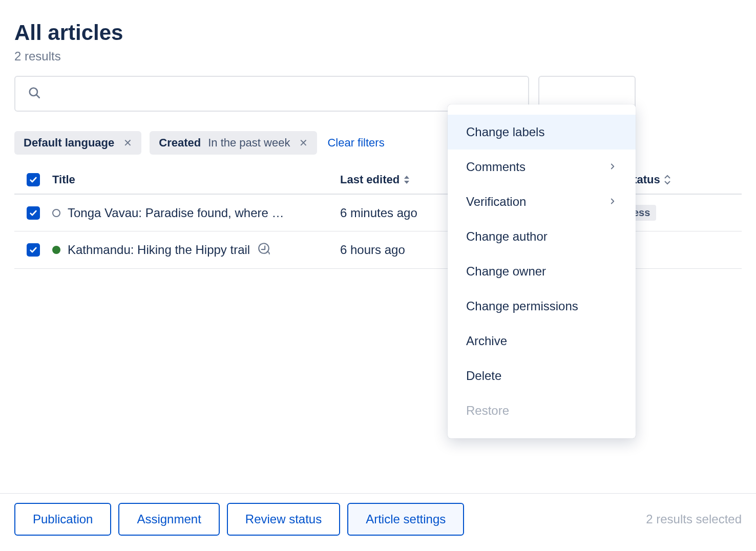 The width and height of the screenshot is (756, 551). Describe the element at coordinates (507, 237) in the screenshot. I see `menu-item-label: Change author` at that location.